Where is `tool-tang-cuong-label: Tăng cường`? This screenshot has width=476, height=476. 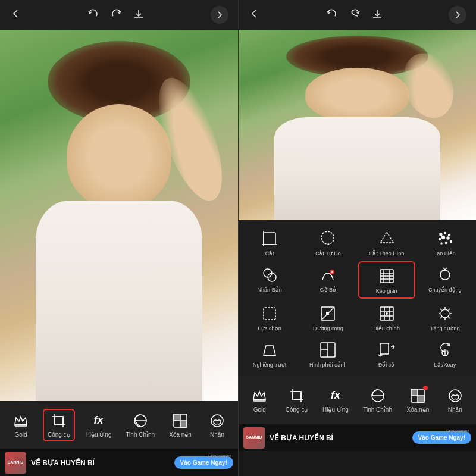
tool-tang-cuong-label: Tăng cường is located at coordinates (445, 328).